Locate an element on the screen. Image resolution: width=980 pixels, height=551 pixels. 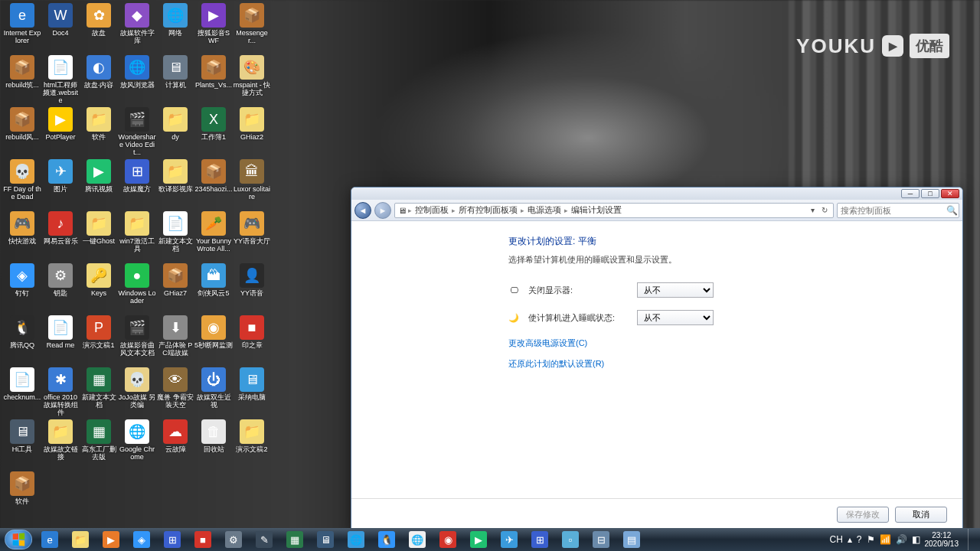
address-bar: 🖥 ▸ 控制面板 ▸ 所有控制面板项 ▸ 电源选项 ▸ 编辑计划设置 ▾ ↻ is located at coordinates (614, 210).